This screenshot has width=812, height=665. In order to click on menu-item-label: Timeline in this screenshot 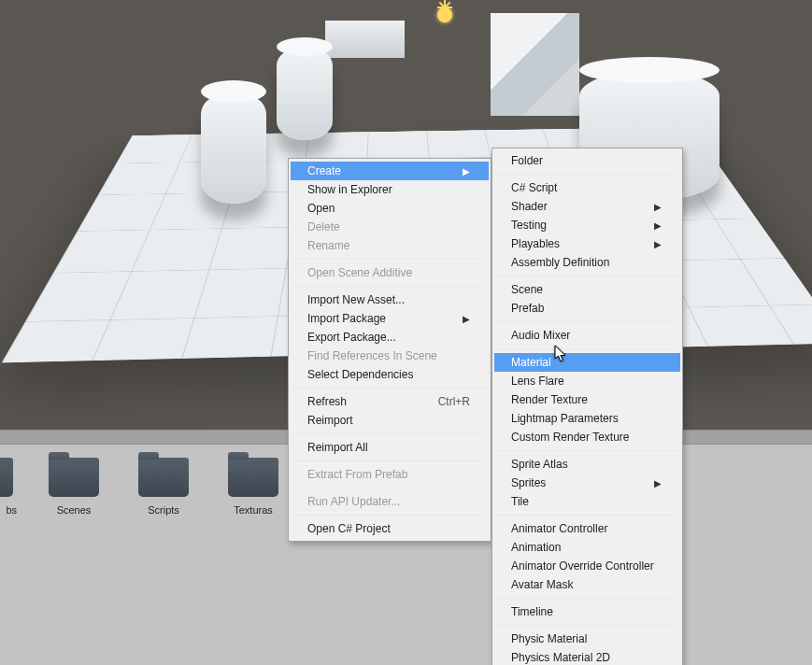, I will do `click(533, 612)`.